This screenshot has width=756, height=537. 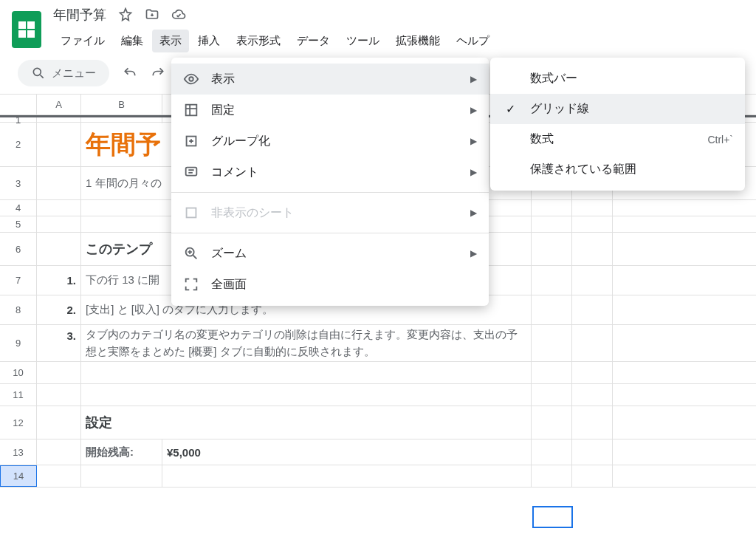 I want to click on group-icon, so click(x=191, y=141).